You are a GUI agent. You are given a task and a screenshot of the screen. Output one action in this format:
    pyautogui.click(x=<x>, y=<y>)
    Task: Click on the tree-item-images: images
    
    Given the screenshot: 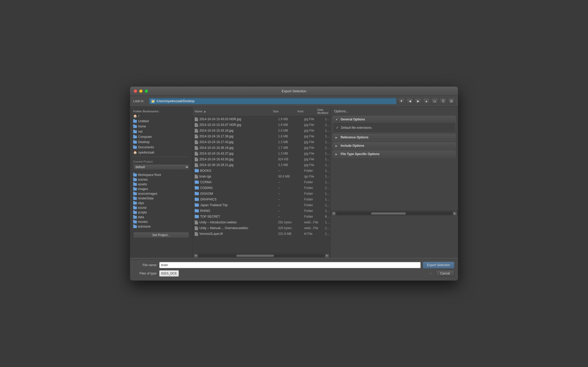 What is the action you would take?
    pyautogui.click(x=161, y=189)
    